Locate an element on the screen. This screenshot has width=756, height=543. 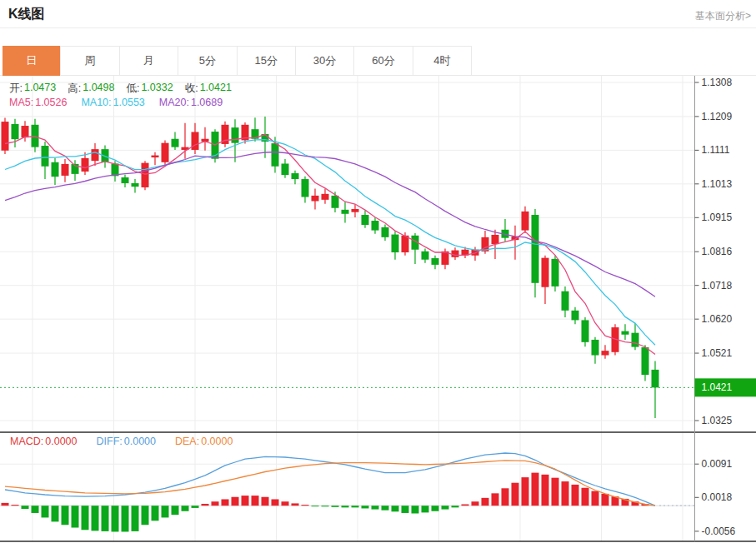
ohlc-item-1: 高:1.0498 is located at coordinates (91, 88).